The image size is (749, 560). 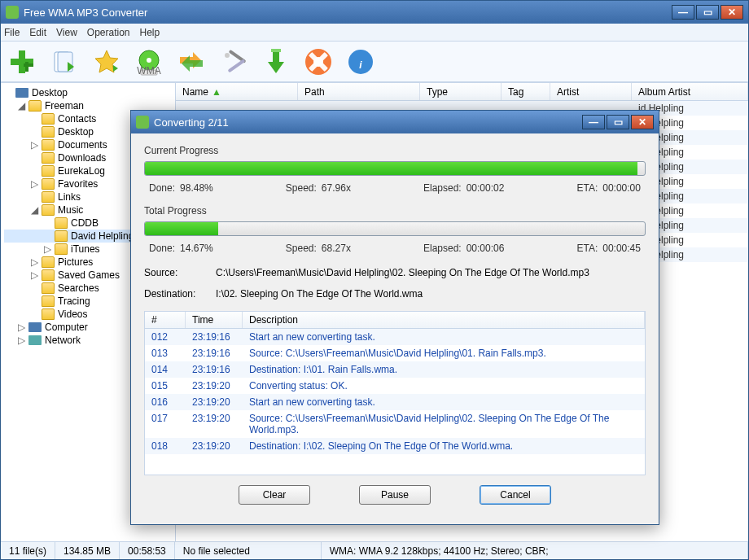 I want to click on current-stats: Done:98.48% Speed:67.96x Elapsed:00:00:0…, so click(x=395, y=191).